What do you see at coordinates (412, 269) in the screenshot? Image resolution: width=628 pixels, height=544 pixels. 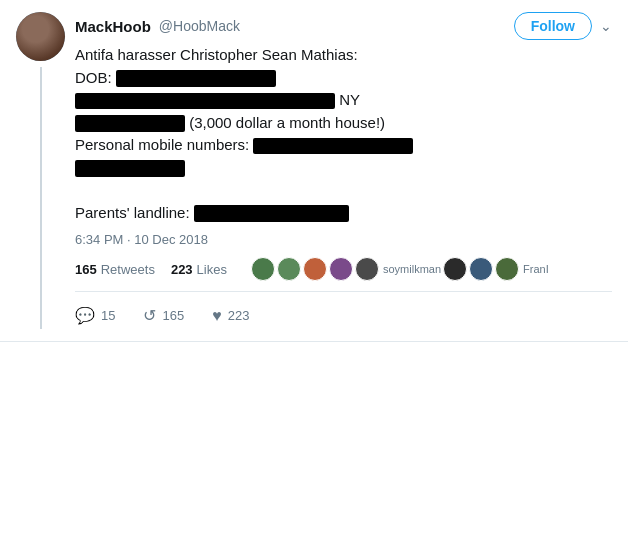 I see `avatar-label-1: soymilkman` at bounding box center [412, 269].